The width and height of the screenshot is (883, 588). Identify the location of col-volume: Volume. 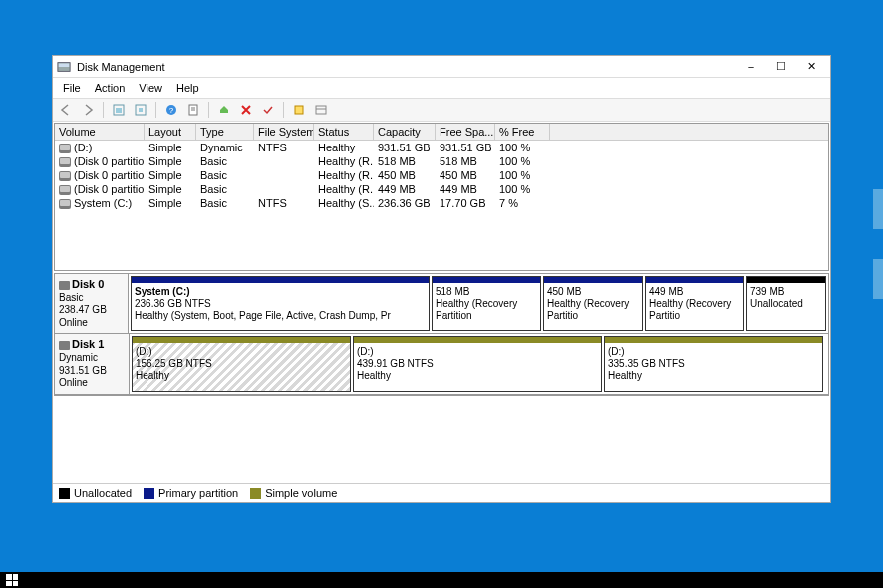
(100, 132).